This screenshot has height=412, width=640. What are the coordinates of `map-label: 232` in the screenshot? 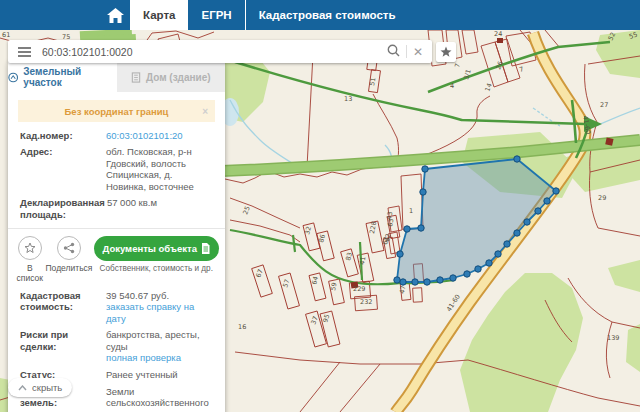 It's located at (366, 302).